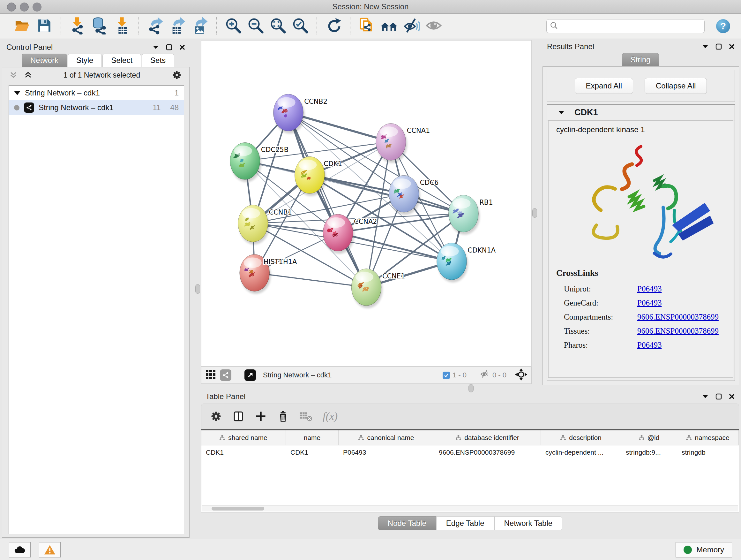 The image size is (741, 560). I want to click on detach-view-icon, so click(250, 375).